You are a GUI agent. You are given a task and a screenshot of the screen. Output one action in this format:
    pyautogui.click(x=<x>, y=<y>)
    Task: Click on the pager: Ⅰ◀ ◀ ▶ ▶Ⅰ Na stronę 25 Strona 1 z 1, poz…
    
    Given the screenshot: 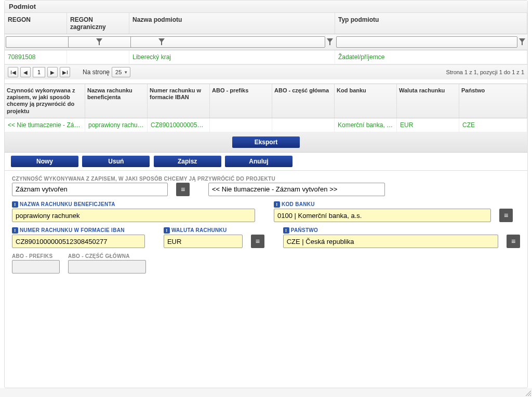 What is the action you would take?
    pyautogui.click(x=266, y=72)
    